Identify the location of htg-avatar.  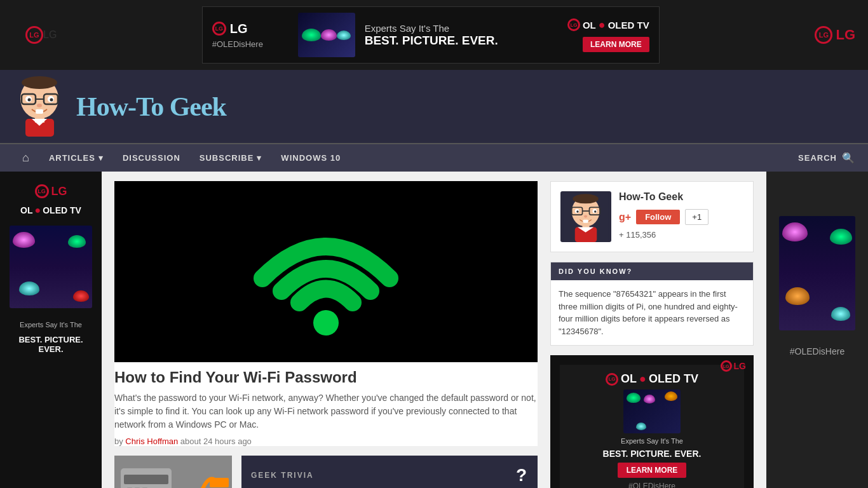
(586, 217).